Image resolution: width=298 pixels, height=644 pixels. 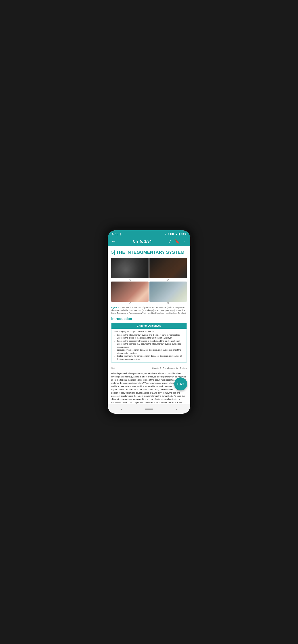 What do you see at coordinates (151, 346) in the screenshot?
I see `objective-4: Describe the changes that occur in the i…` at bounding box center [151, 346].